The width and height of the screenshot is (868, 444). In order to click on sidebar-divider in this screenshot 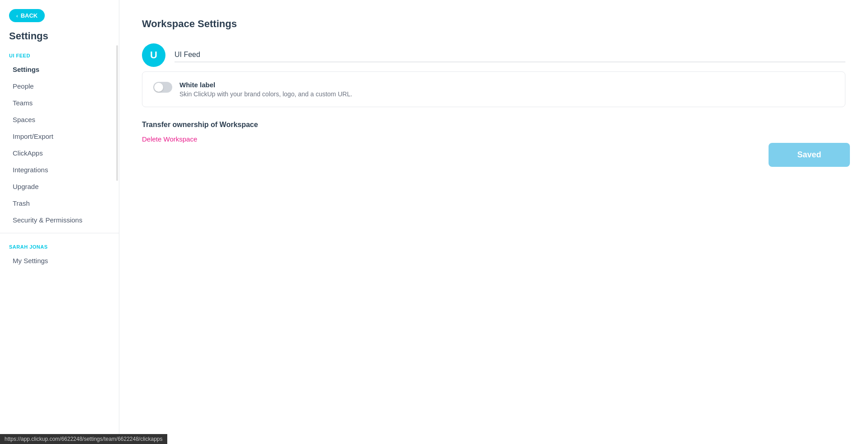, I will do `click(60, 233)`.